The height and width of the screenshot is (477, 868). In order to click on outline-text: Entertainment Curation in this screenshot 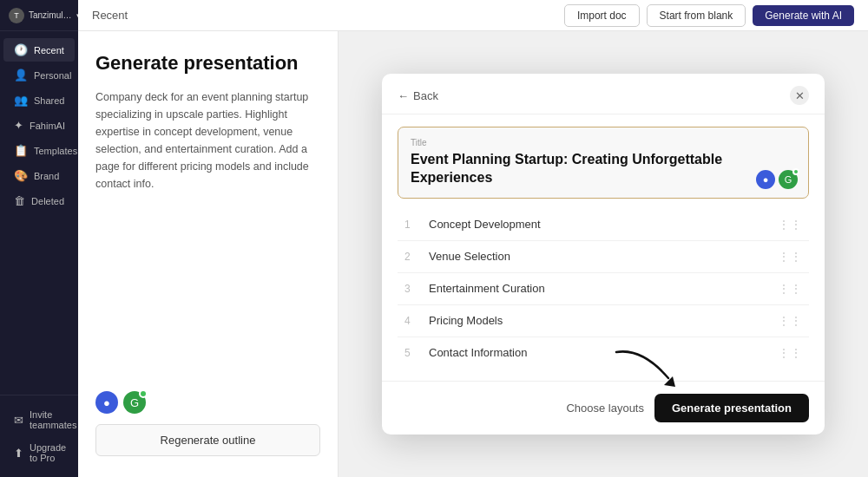, I will do `click(603, 288)`.